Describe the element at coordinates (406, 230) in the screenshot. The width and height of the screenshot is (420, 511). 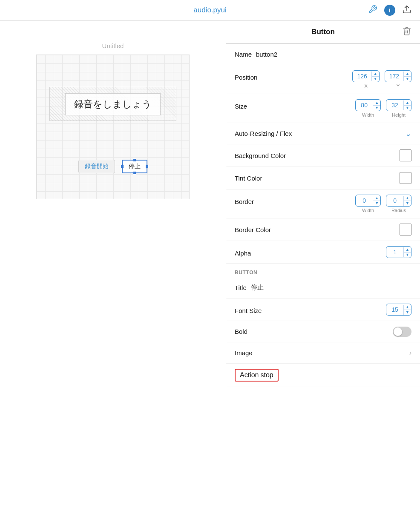
I see `border-color-swatch` at that location.